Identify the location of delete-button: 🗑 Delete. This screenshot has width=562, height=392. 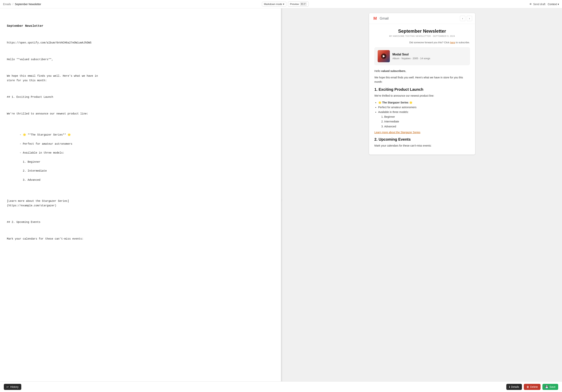
(532, 387).